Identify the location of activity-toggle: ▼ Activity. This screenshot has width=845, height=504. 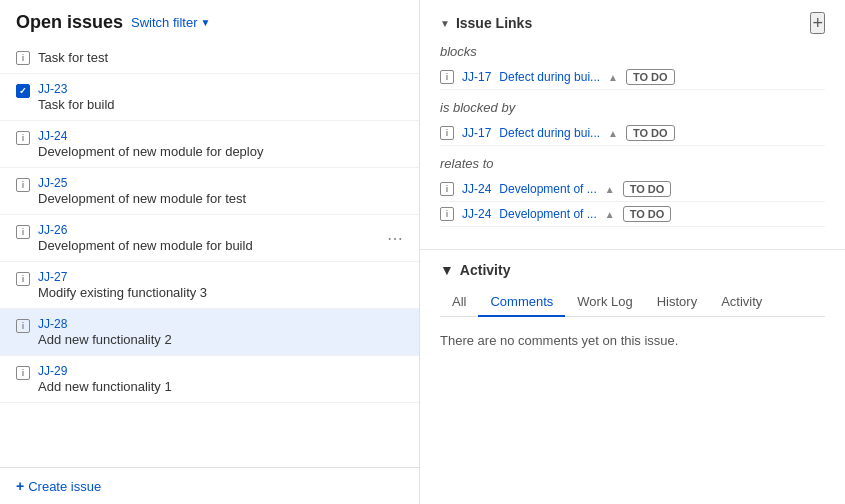
(632, 270).